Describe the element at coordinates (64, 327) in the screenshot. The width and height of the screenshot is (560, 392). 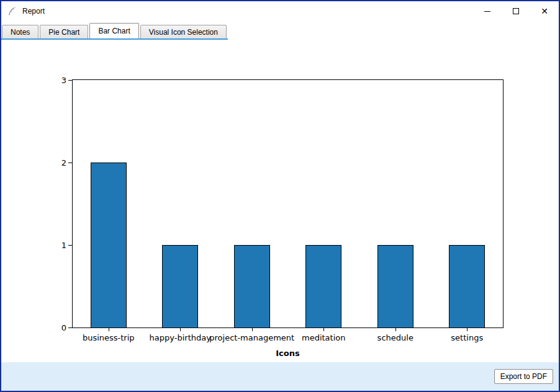
I see `y-tick-label: 0` at that location.